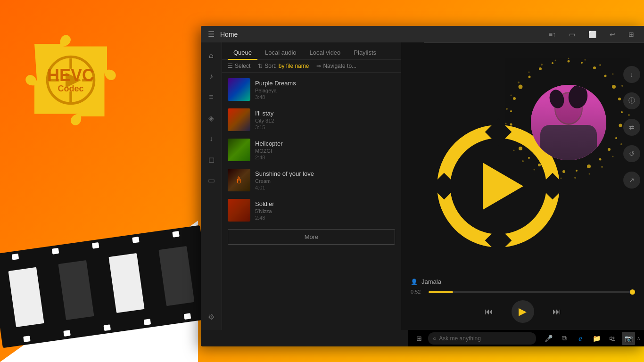  What do you see at coordinates (229, 34) in the screenshot?
I see `app-title: Home` at bounding box center [229, 34].